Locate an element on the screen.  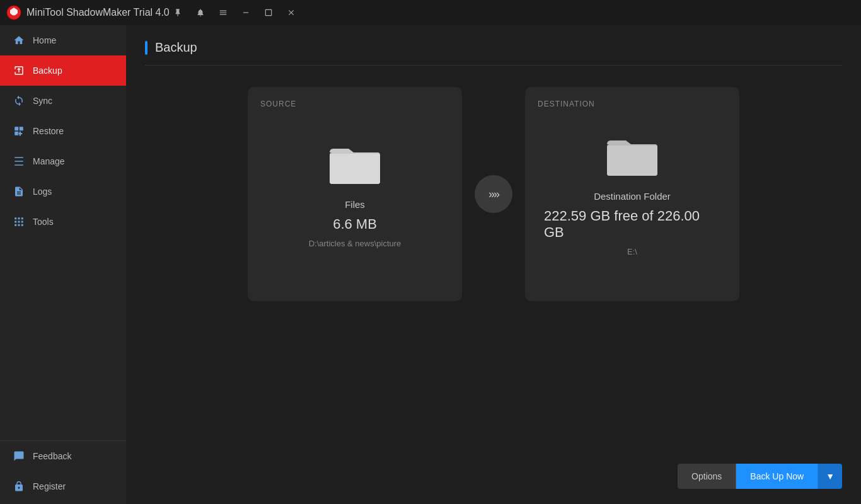
logs-icon is located at coordinates (19, 192).